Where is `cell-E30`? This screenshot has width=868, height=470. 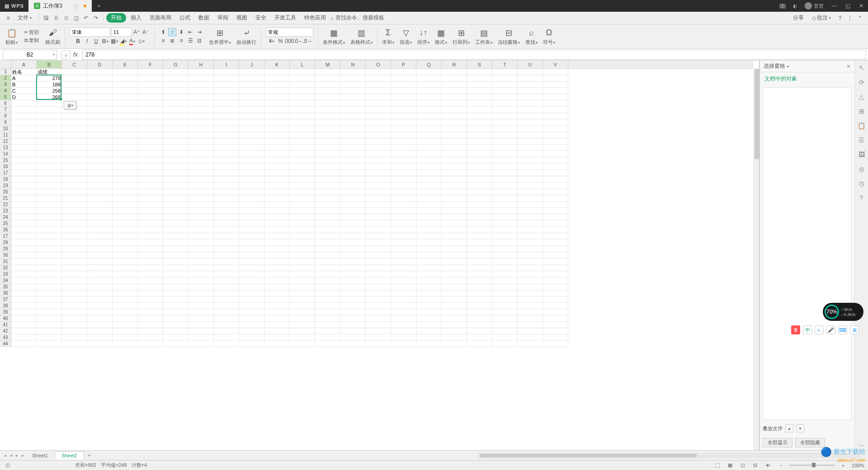
cell-E30 is located at coordinates (125, 255).